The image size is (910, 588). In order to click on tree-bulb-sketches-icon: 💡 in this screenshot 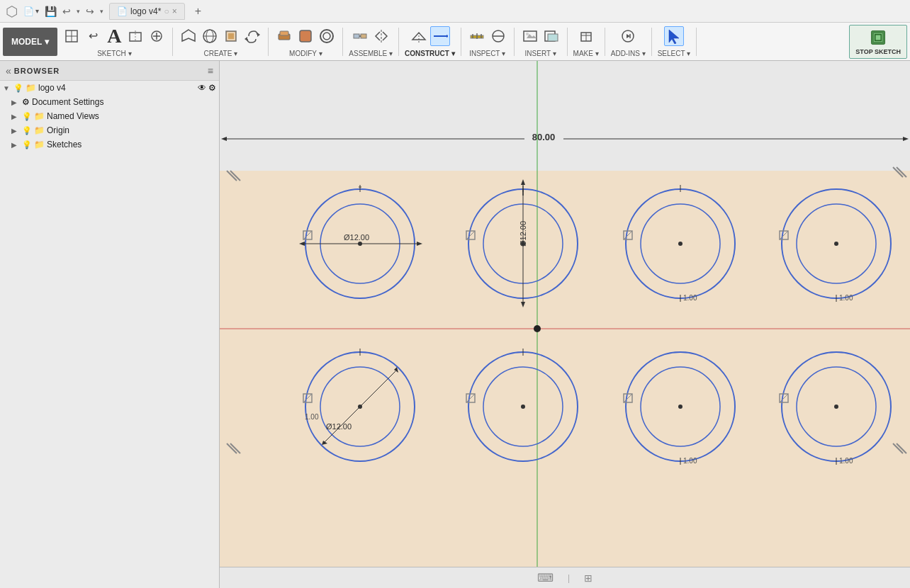, I will do `click(27, 145)`.